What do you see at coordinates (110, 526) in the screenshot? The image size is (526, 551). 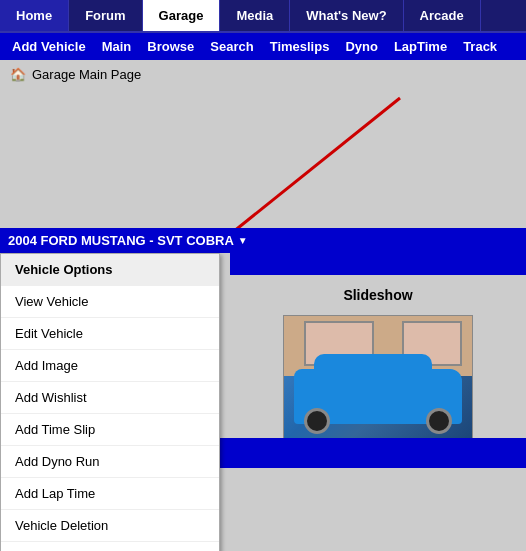 I see `menu-item-vehicle-deletion: Vehicle Deletion` at bounding box center [110, 526].